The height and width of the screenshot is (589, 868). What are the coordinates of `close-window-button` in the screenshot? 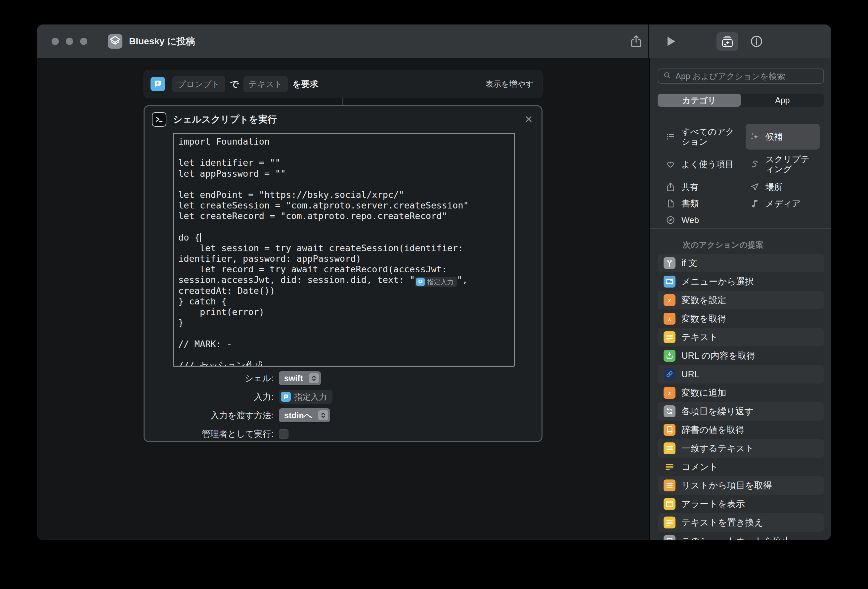 It's located at (55, 41).